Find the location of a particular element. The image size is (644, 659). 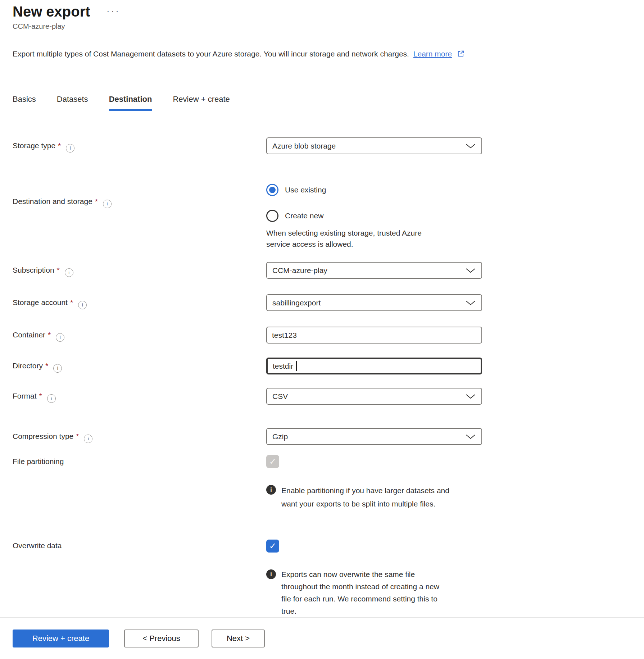

format-value: CSV is located at coordinates (280, 396).